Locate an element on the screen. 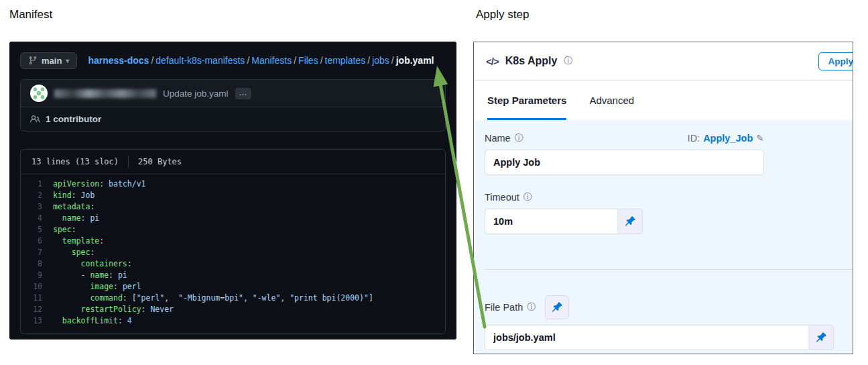 This screenshot has height=365, width=868. file-path-input is located at coordinates (646, 337).